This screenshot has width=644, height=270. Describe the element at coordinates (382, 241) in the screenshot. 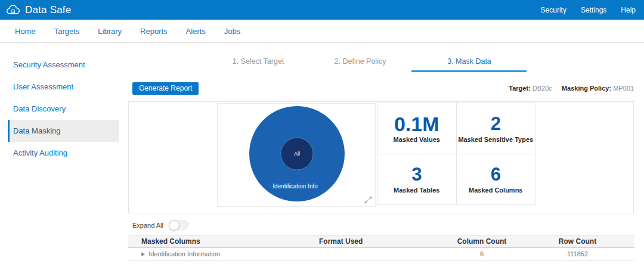

I see `table-header-row: Masked Columns Format Used Column Count …` at that location.